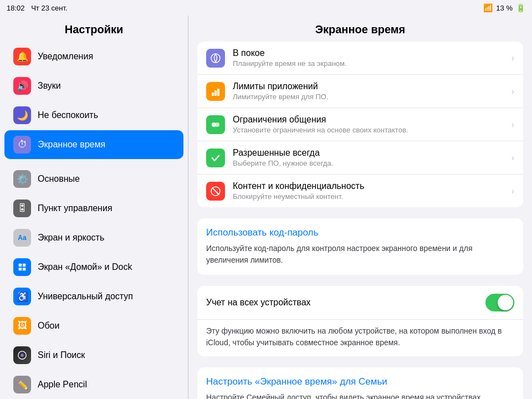 The height and width of the screenshot is (399, 532). I want to click on downtime-subtitle: Планируйте время не за экраном., so click(372, 63).